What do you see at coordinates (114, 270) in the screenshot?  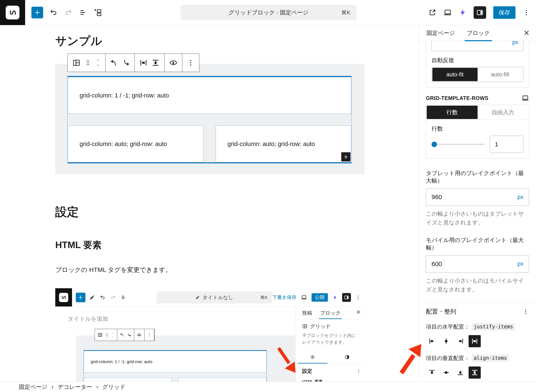 I see `html-element-description: ブロックの HTML タグを変更できます。` at bounding box center [114, 270].